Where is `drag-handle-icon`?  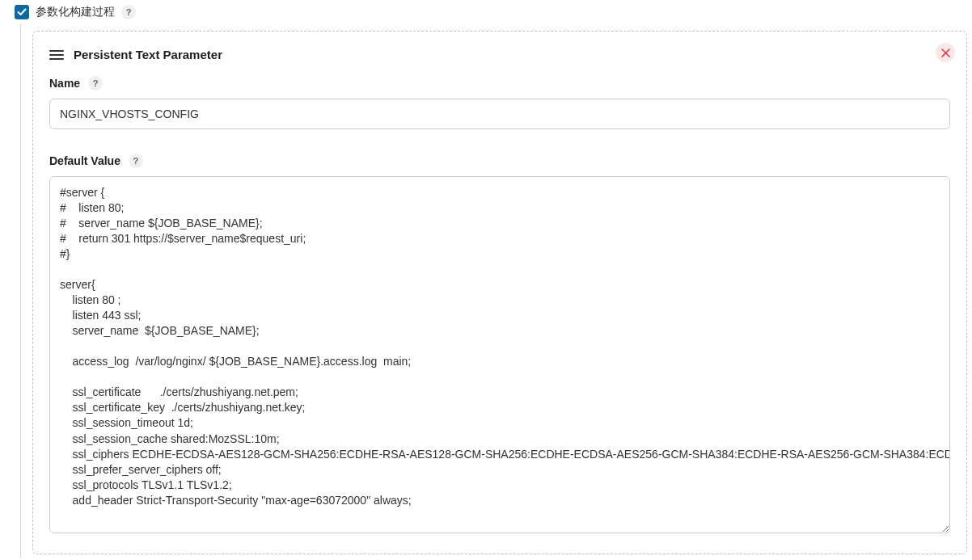 drag-handle-icon is located at coordinates (57, 55).